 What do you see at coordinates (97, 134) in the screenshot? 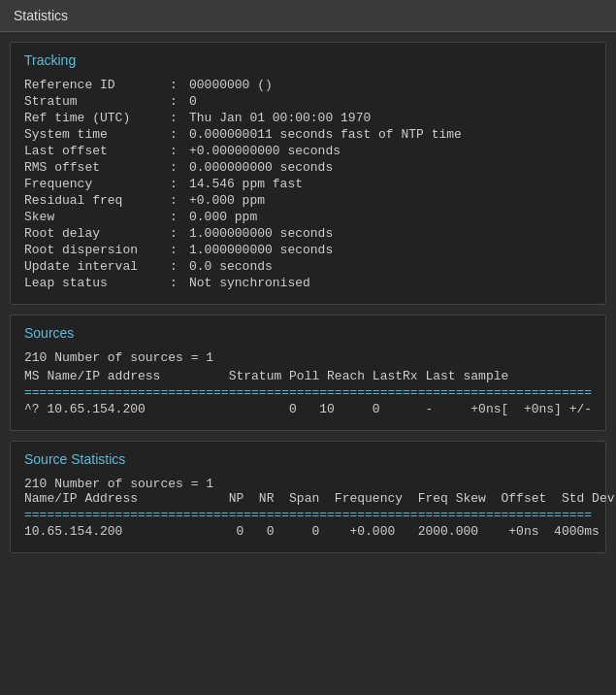
I see `tracking-key: System time` at bounding box center [97, 134].